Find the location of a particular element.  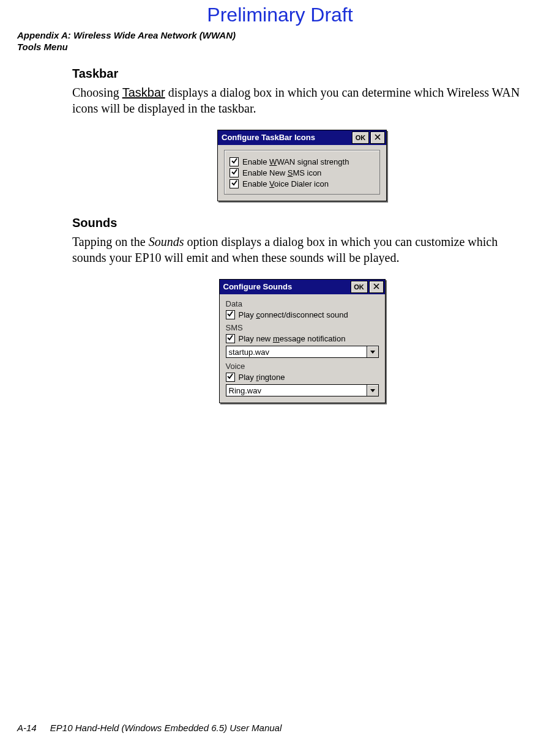

group-label-sms: SMS is located at coordinates (302, 328).